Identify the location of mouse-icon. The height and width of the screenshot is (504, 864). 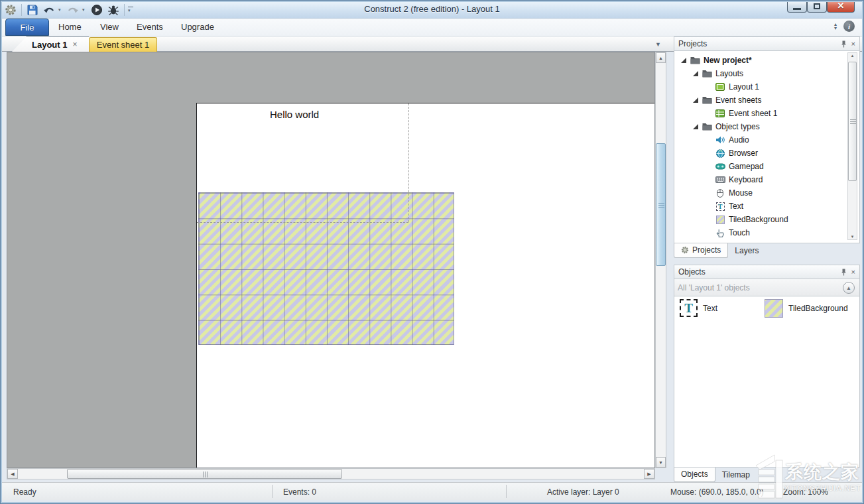
(720, 193).